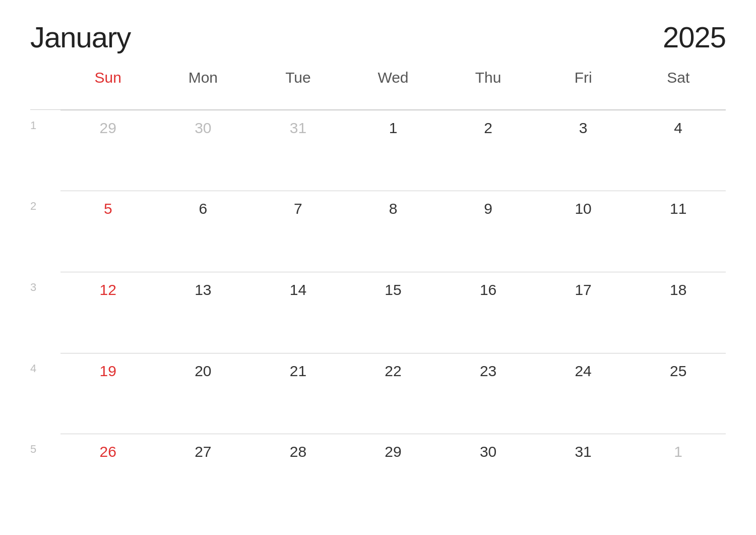 This screenshot has height=535, width=756. I want to click on week-num-5: 5, so click(45, 474).